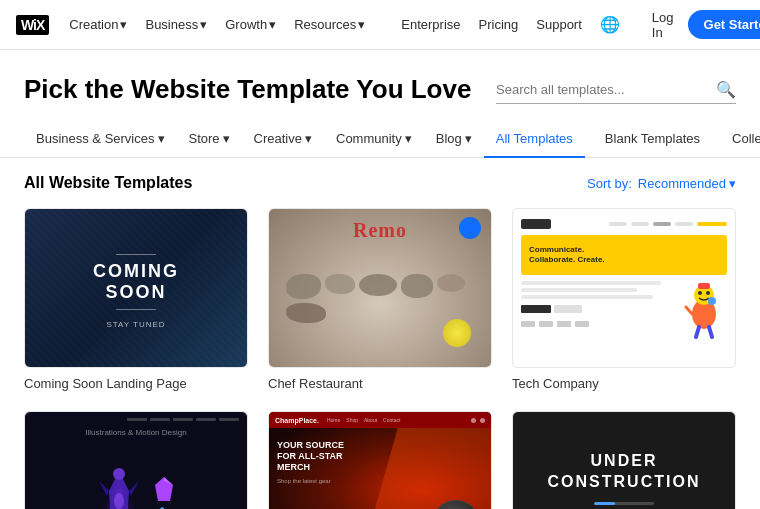  I want to click on globe-icon: 🌐, so click(610, 24).